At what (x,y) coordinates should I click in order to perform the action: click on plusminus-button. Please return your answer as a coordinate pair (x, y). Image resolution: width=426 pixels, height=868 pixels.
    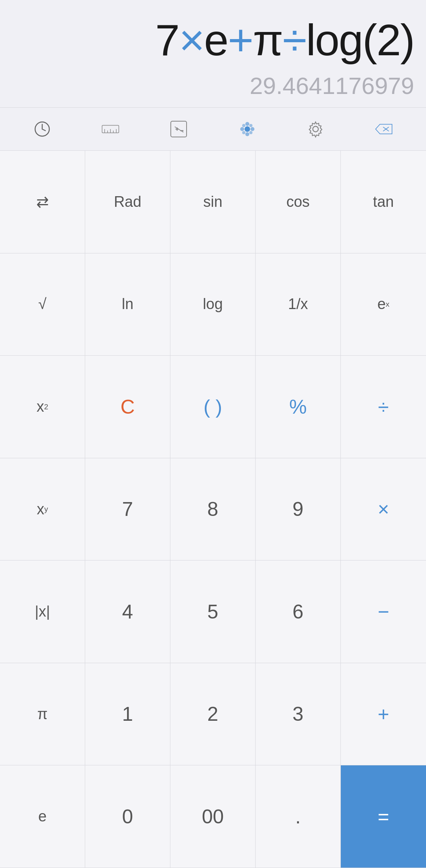
    Looking at the image, I should click on (179, 129).